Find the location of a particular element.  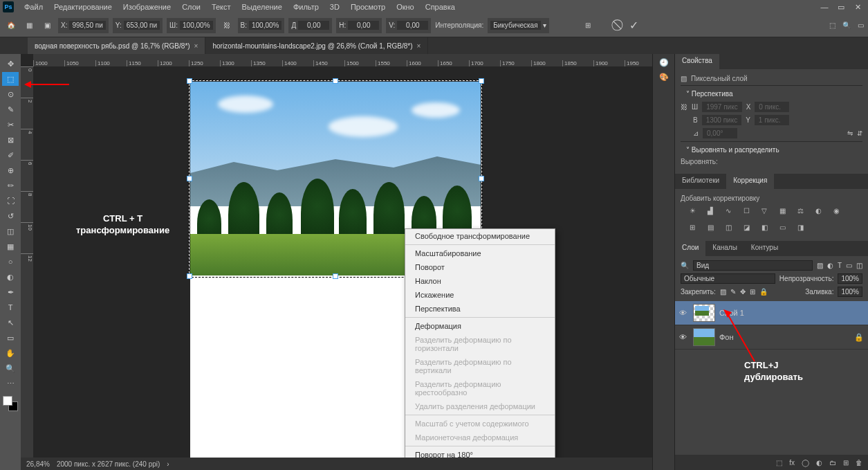

invert-icon: ◫ is located at coordinates (728, 227).